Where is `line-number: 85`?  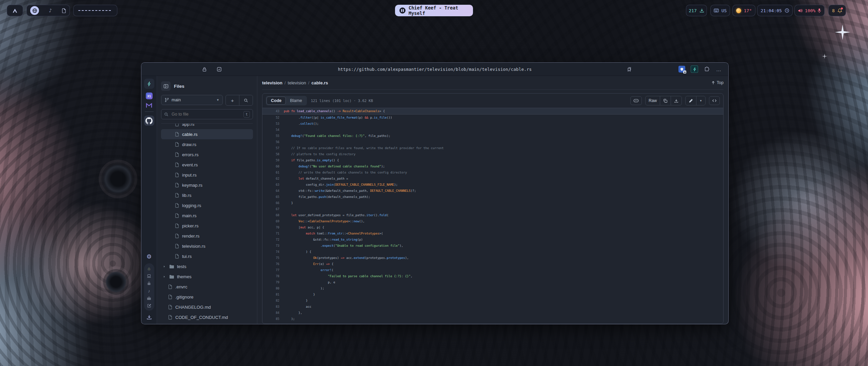 line-number: 85 is located at coordinates (273, 319).